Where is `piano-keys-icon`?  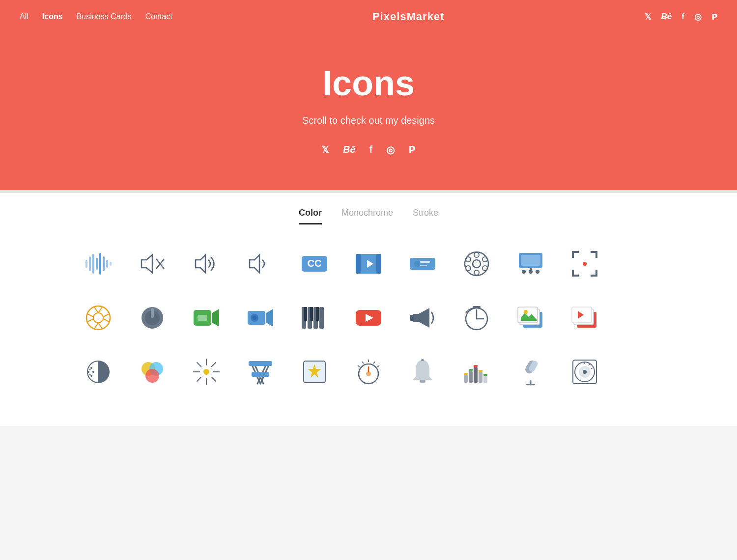 piano-keys-icon is located at coordinates (314, 318).